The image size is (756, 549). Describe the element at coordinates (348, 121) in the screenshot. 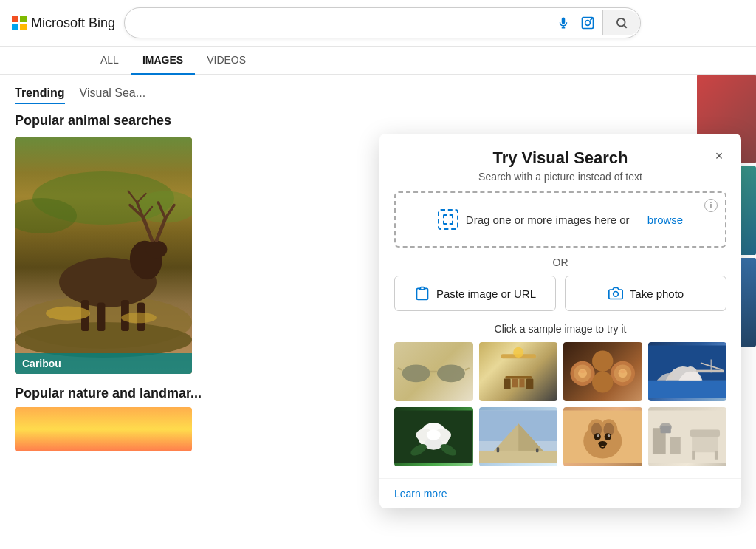

I see `popular-animals-heading: Popular animal searches` at that location.